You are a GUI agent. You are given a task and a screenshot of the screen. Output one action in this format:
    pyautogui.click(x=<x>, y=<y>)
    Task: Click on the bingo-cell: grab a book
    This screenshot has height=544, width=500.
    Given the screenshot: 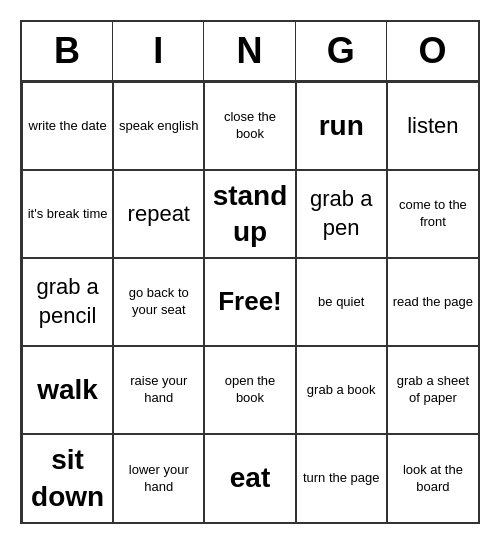 What is the action you would take?
    pyautogui.click(x=342, y=390)
    